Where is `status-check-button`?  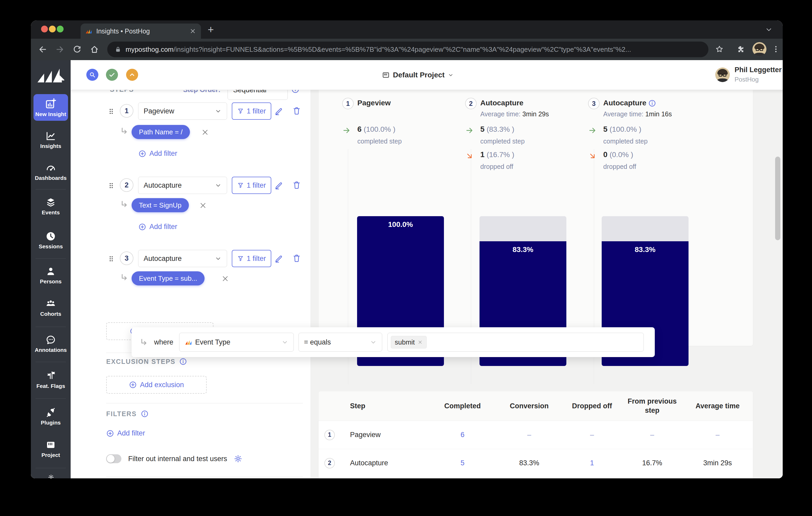
status-check-button is located at coordinates (112, 75).